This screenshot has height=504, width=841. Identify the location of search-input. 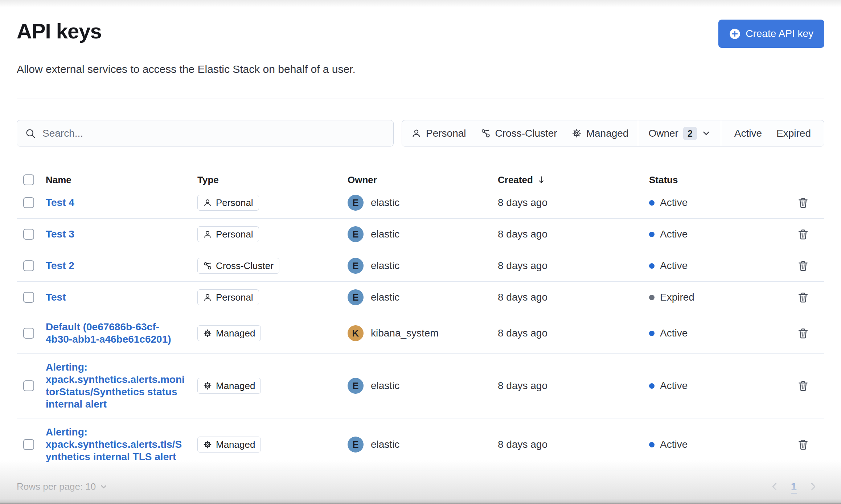
(214, 133).